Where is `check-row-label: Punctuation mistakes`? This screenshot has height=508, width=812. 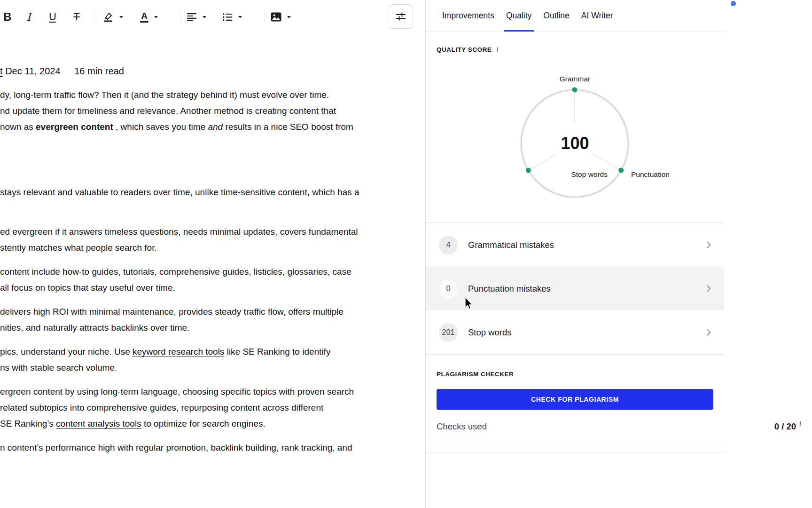
check-row-label: Punctuation mistakes is located at coordinates (509, 289).